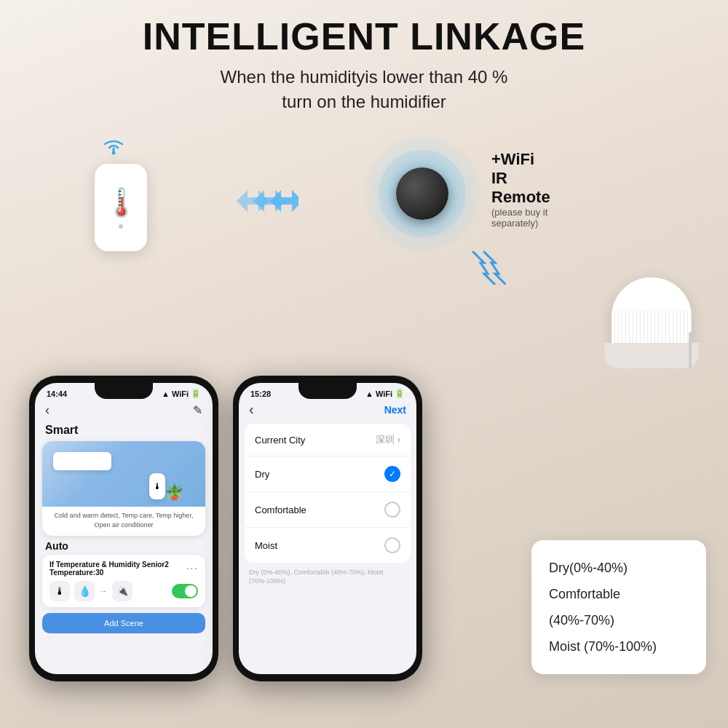 This screenshot has width=728, height=728. Describe the element at coordinates (652, 355) in the screenshot. I see `speaker-base` at that location.